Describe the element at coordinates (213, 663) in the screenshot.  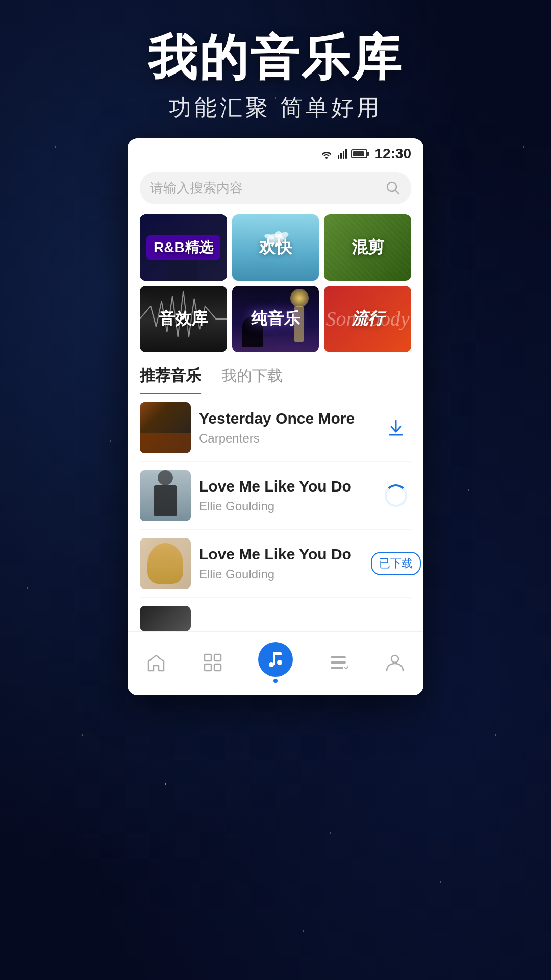
I see `nav-item-grid` at that location.